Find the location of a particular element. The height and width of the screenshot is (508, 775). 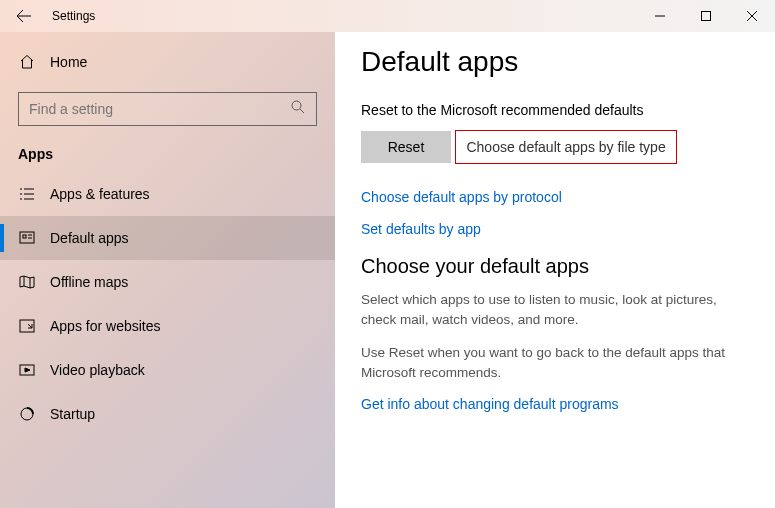

maximize-button is located at coordinates (706, 16).